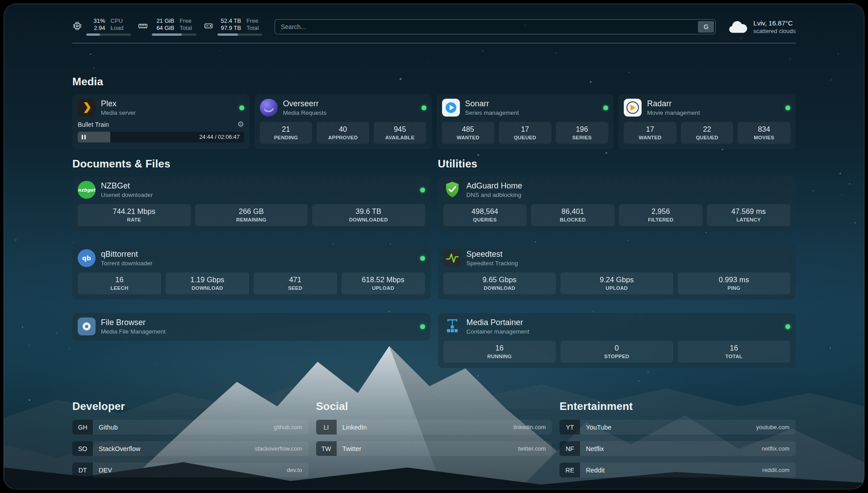 The width and height of the screenshot is (868, 493). Describe the element at coordinates (434, 43) in the screenshot. I see `header-divider` at that location.